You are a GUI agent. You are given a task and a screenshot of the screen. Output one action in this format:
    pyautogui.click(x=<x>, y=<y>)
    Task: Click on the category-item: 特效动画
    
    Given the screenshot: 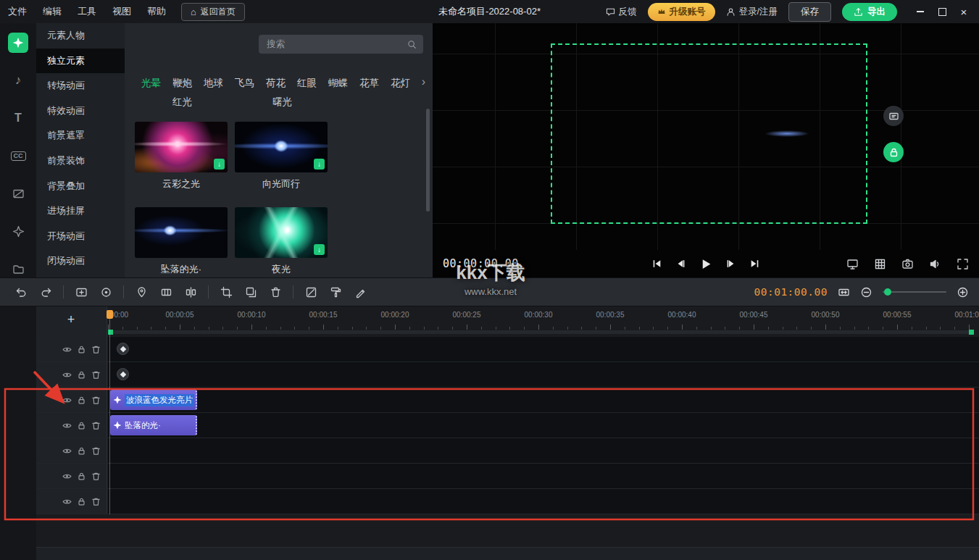 What is the action you would take?
    pyautogui.click(x=80, y=112)
    